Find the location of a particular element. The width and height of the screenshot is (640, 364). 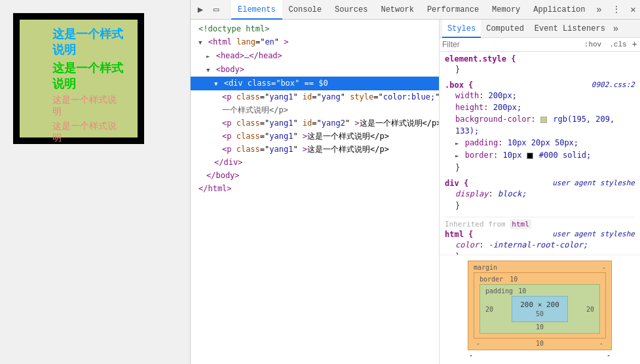

elem-head: ► <head>…</head> is located at coordinates (314, 56).